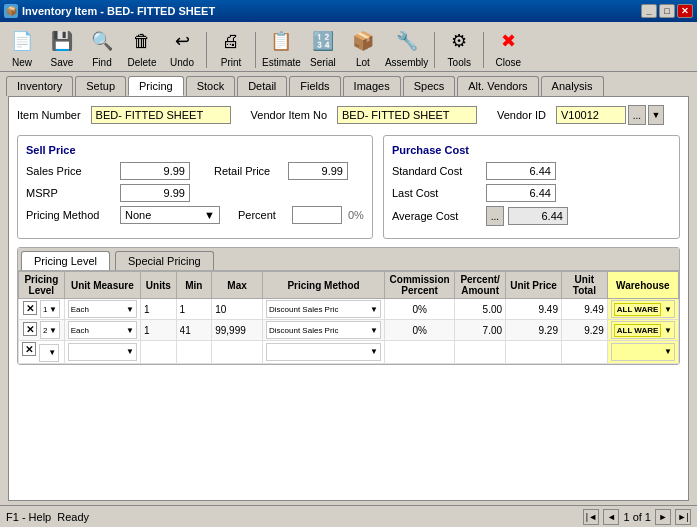 Image resolution: width=697 pixels, height=527 pixels. What do you see at coordinates (66, 260) in the screenshot?
I see `pricing-level-tab: Pricing Level` at bounding box center [66, 260].